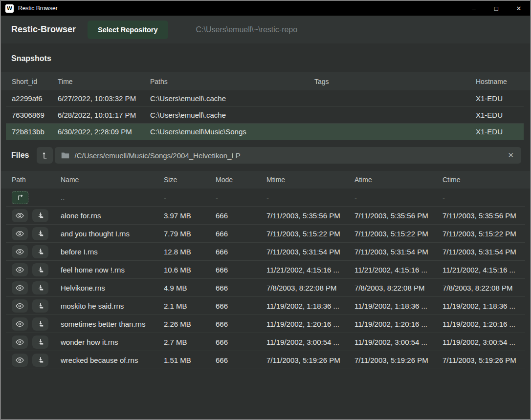 The height and width of the screenshot is (420, 531). Describe the element at coordinates (112, 270) in the screenshot. I see `file-name: feel home now !.rns` at that location.